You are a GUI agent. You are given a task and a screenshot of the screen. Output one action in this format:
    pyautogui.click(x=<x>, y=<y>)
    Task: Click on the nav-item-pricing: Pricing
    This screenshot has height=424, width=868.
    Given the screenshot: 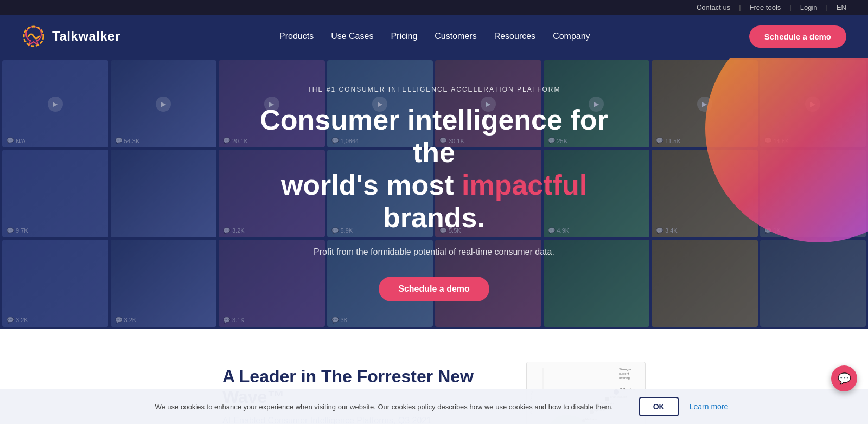 What is the action you would take?
    pyautogui.click(x=404, y=36)
    